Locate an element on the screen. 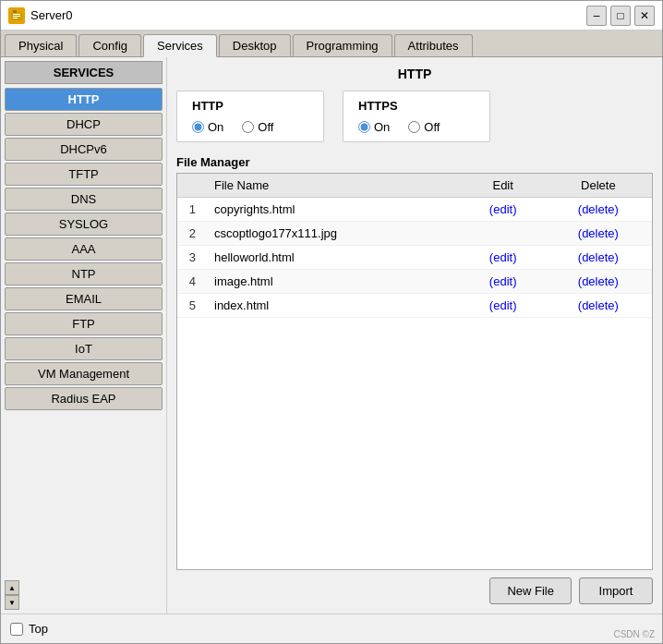 The height and width of the screenshot is (644, 663). table-row: 2cscoptlogo177x111.jpg(delete) is located at coordinates (415, 234).